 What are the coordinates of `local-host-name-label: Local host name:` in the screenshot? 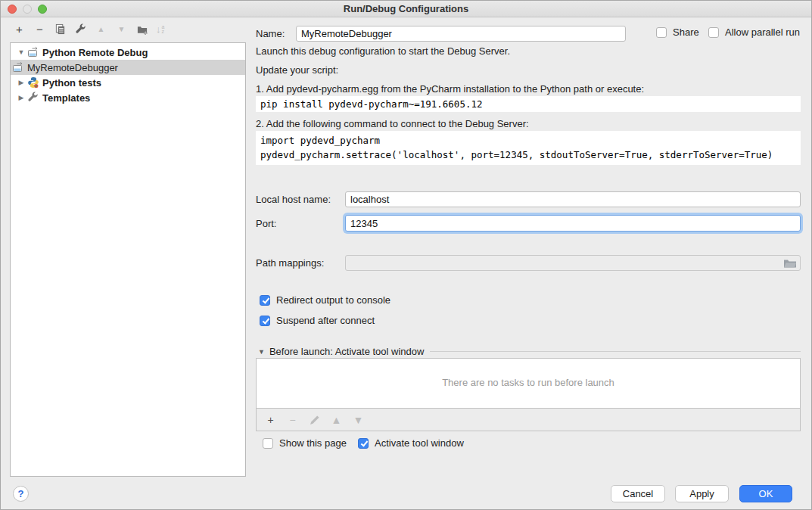 It's located at (294, 200).